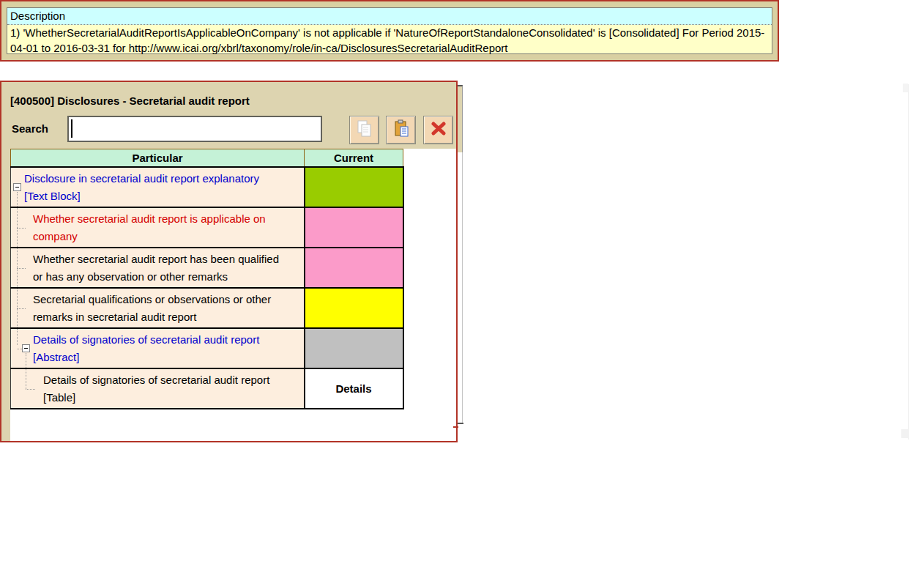 The width and height of the screenshot is (924, 575). I want to click on row-label-cell: Whether secretarial audit report is appl…, so click(158, 227).